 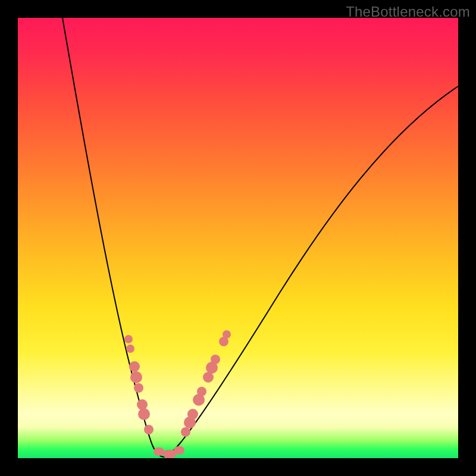 What do you see at coordinates (169, 452) in the screenshot?
I see `bottom-blob-group` at bounding box center [169, 452].